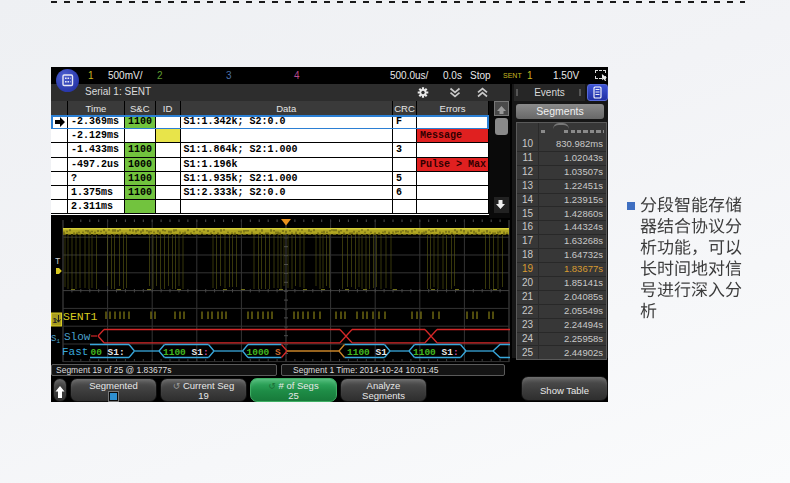 The image size is (790, 483). I want to click on svg-text: T, so click(58, 262).